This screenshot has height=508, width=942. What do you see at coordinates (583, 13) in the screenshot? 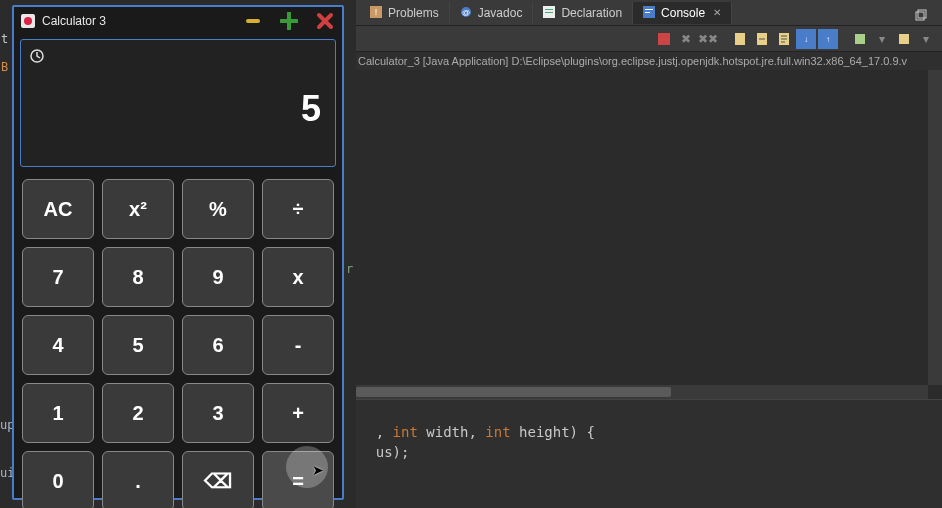
I see `tab-declaration: Declaration` at bounding box center [583, 13].